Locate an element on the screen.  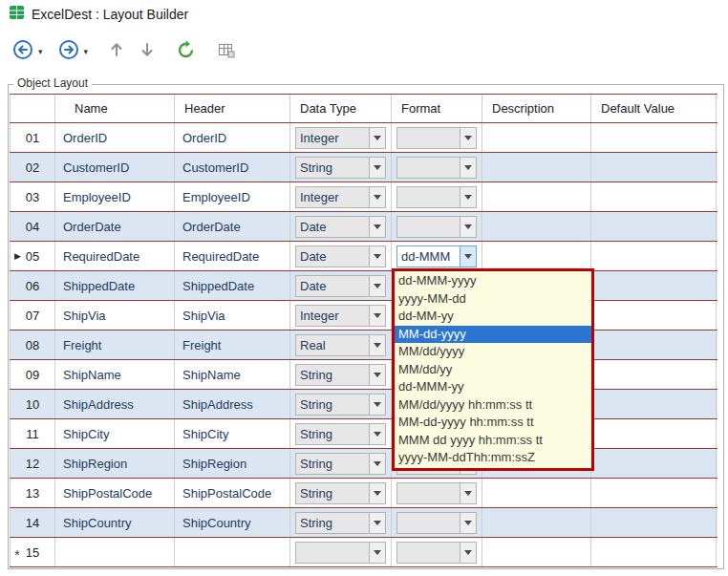
cell-name: OrderDate is located at coordinates (115, 226).